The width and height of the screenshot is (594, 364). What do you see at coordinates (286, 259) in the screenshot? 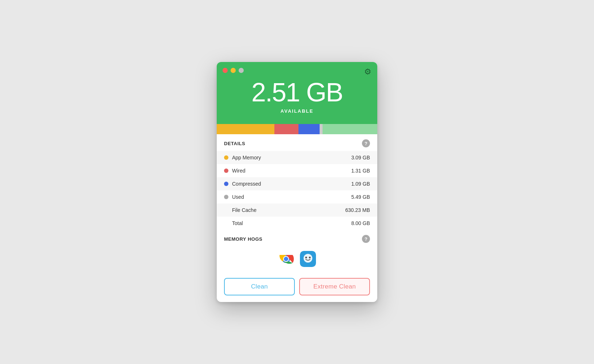
I see `chrome-app-icon` at bounding box center [286, 259].